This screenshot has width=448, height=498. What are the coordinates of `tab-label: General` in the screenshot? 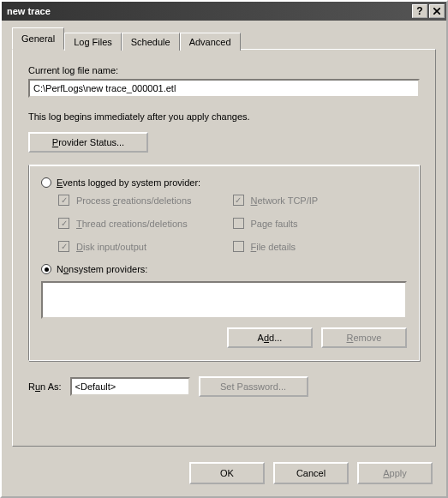 It's located at (38, 39).